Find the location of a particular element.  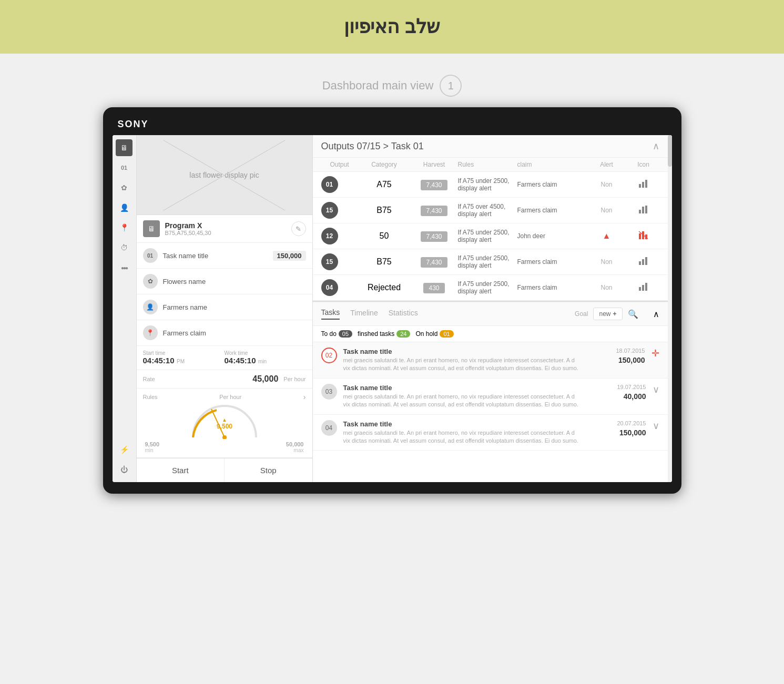

filter-todo: To do 05 is located at coordinates (337, 334).